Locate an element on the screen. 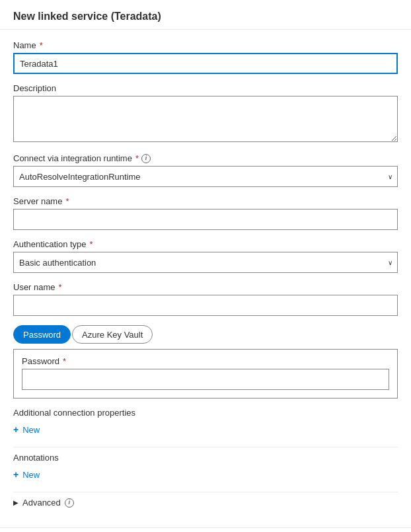  advanced-chevron-icon: ▶ is located at coordinates (16, 502).